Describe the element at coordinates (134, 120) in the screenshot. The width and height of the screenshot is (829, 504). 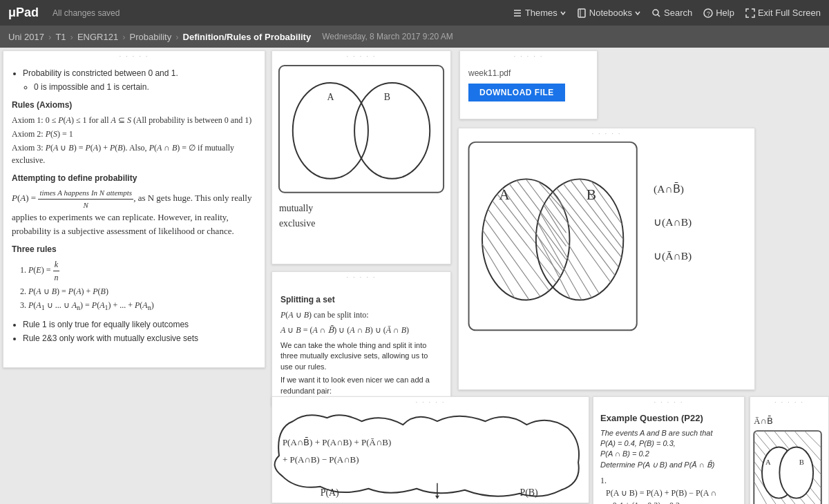
I see `axiom1: Axiom 1: 0 ≤ P(A) ≤ 1 for all A ⊆ S (All…` at that location.